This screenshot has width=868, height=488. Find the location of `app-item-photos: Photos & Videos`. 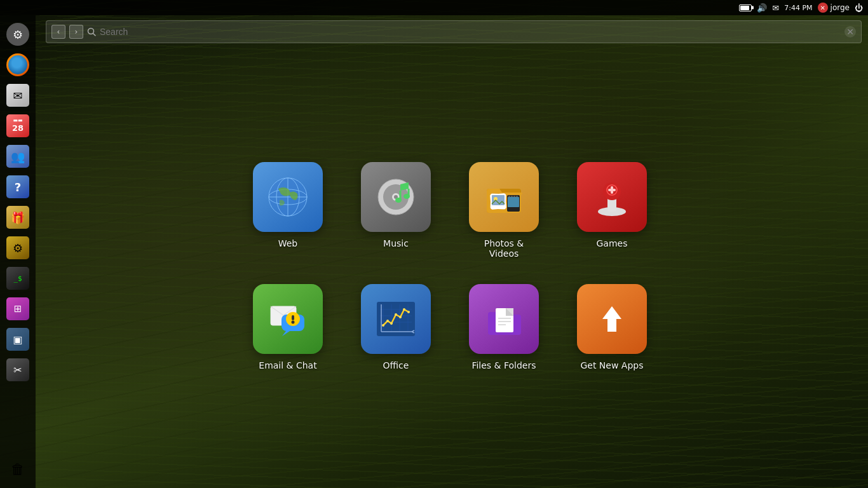

app-item-photos: Photos & Videos is located at coordinates (504, 210).